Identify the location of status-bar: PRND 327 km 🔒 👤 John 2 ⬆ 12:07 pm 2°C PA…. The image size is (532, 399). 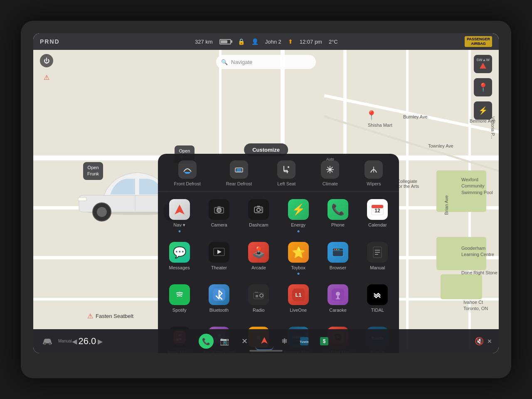
(266, 42).